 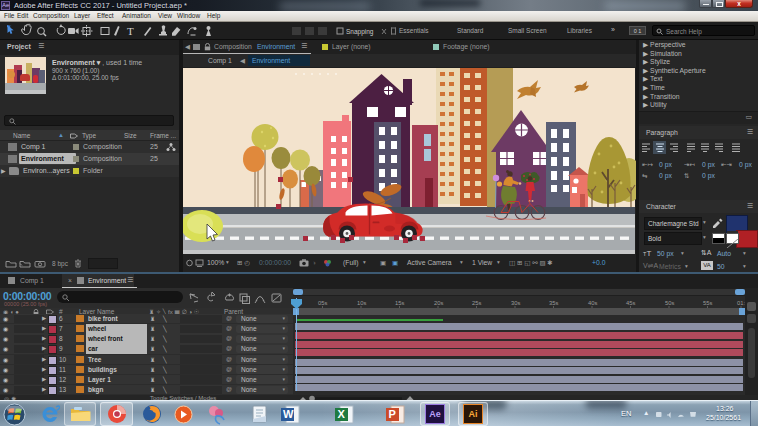 What do you see at coordinates (392, 414) in the screenshot?
I see `svg-text: P` at bounding box center [392, 414].